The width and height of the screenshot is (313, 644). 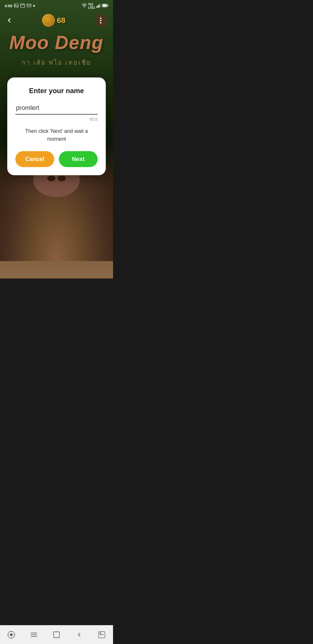 I want to click on instruction-text: Then click 'Next' and wait a moment, so click(x=57, y=135).